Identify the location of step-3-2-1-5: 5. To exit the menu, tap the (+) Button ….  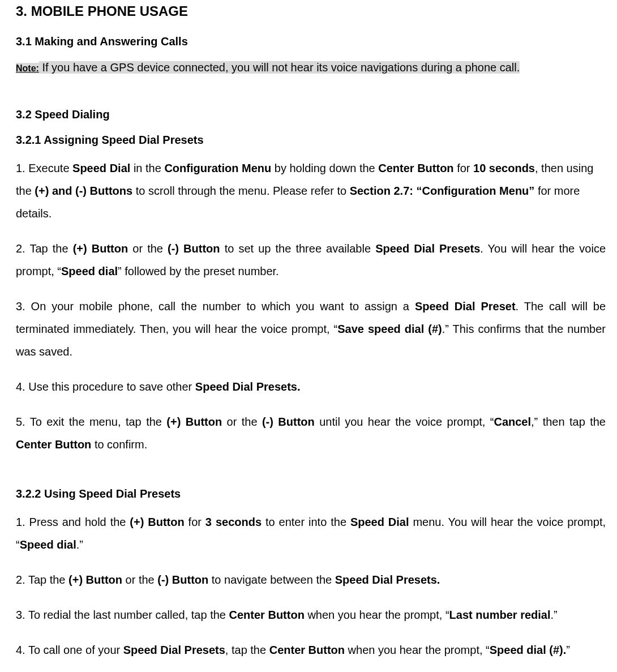
(311, 433).